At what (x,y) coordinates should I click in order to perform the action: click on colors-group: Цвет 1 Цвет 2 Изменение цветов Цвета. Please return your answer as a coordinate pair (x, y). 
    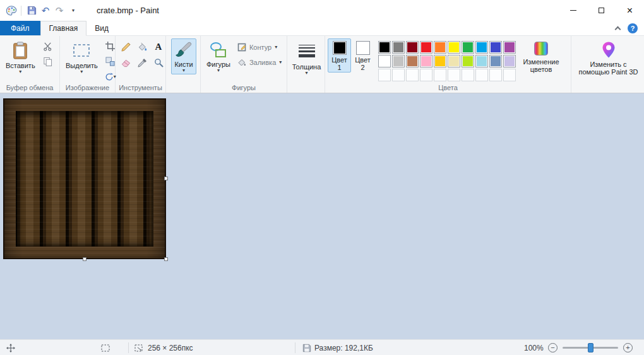
    Looking at the image, I should click on (448, 64).